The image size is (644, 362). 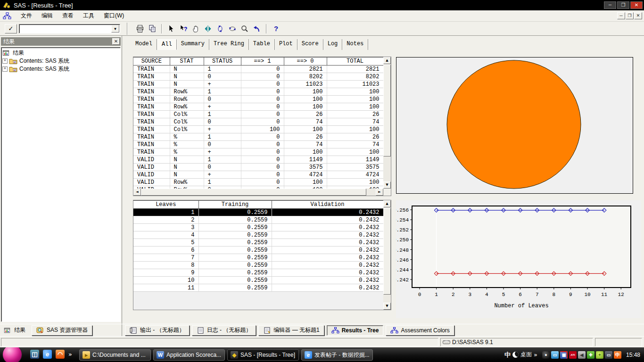 What do you see at coordinates (157, 330) in the screenshot?
I see `windowbar-button-0: 输出 - （无标题）` at bounding box center [157, 330].